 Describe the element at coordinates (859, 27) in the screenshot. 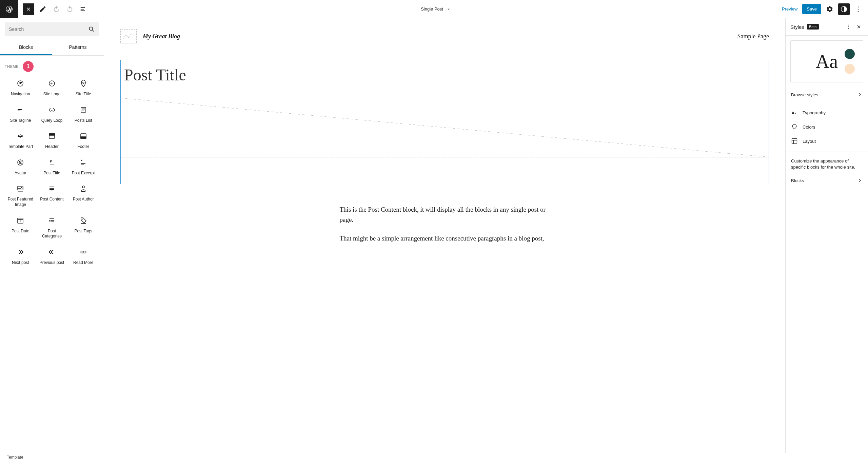

I see `panel-close-button` at that location.